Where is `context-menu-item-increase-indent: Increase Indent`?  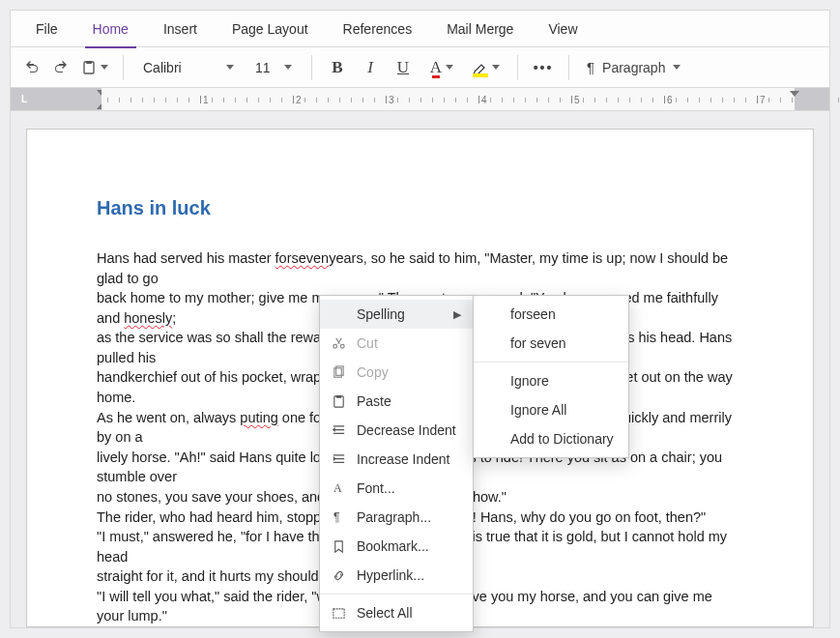 context-menu-item-increase-indent: Increase Indent is located at coordinates (396, 459).